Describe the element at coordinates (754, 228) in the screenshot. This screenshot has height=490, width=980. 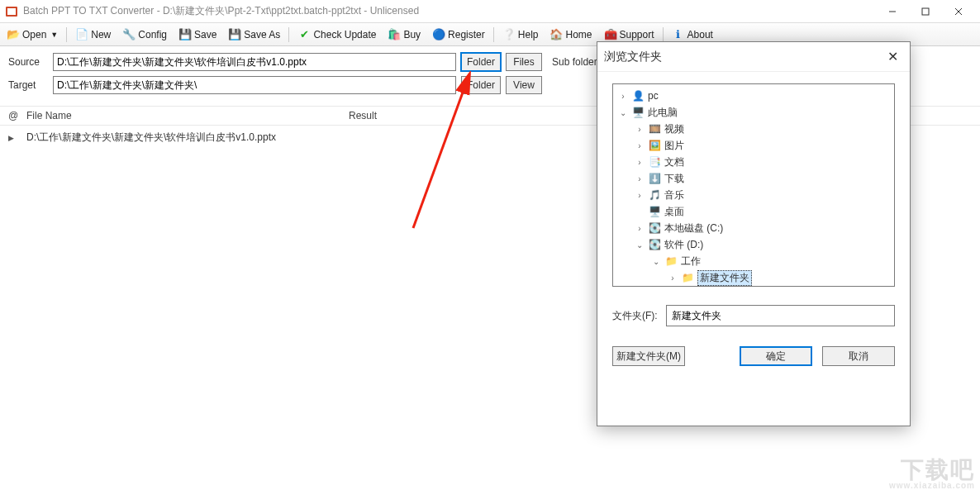
I see `tree-node-drive-c: ›💽本地磁盘 (C:)` at that location.